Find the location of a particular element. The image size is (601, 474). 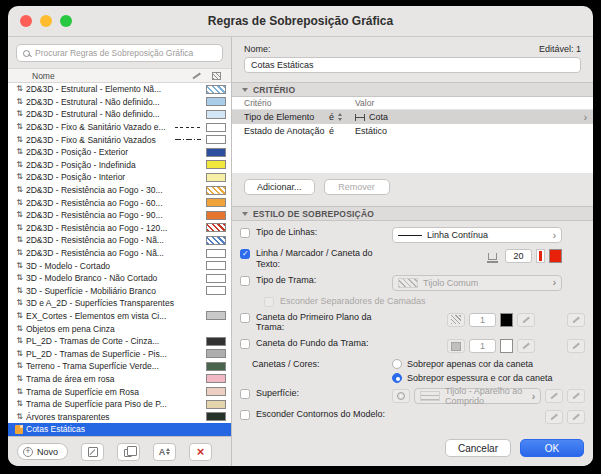

criteria-section-header: CRITÉRIO is located at coordinates (412, 90).